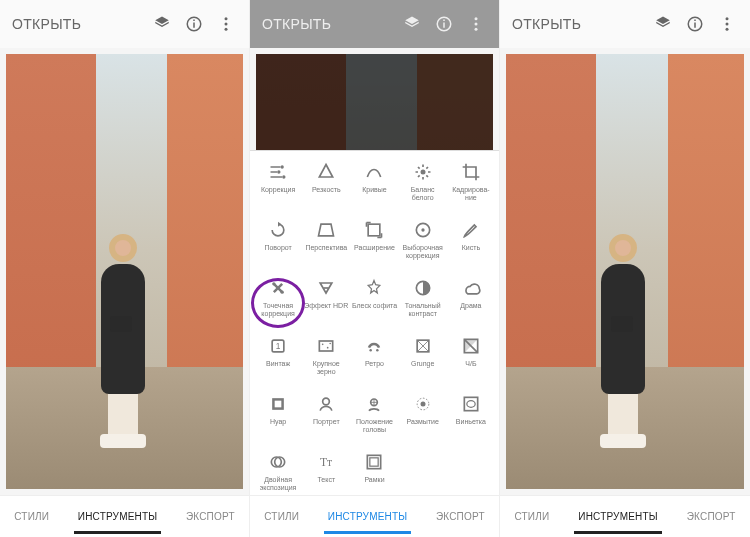 The height and width of the screenshot is (537, 750). Describe the element at coordinates (374, 362) in the screenshot. I see `tool-retrolux: Ретро` at that location.